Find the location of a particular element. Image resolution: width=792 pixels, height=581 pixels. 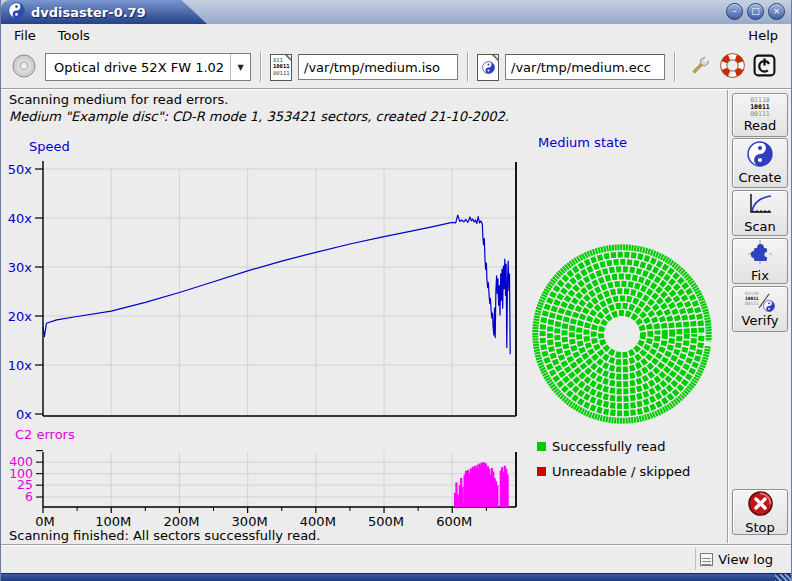

status-area: Scanning medium for read errors. Medium … is located at coordinates (364, 112).